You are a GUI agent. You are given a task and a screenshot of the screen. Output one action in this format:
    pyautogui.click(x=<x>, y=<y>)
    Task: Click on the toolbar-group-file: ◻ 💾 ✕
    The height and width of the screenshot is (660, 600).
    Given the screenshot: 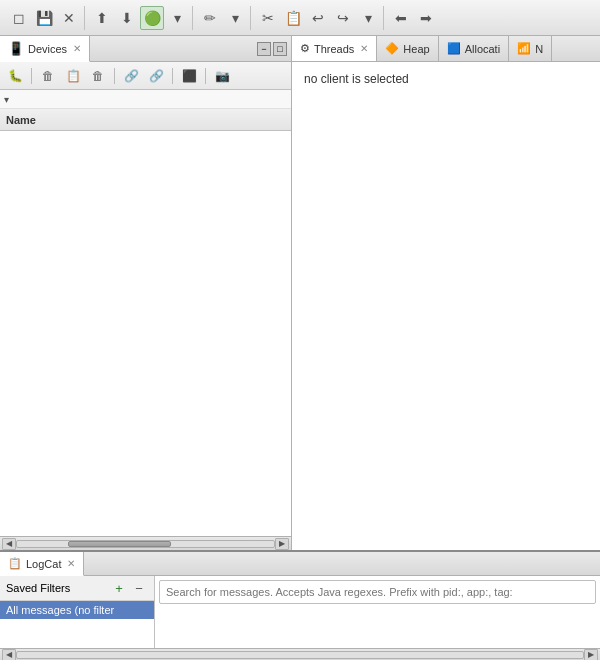 What is the action you would take?
    pyautogui.click(x=44, y=18)
    